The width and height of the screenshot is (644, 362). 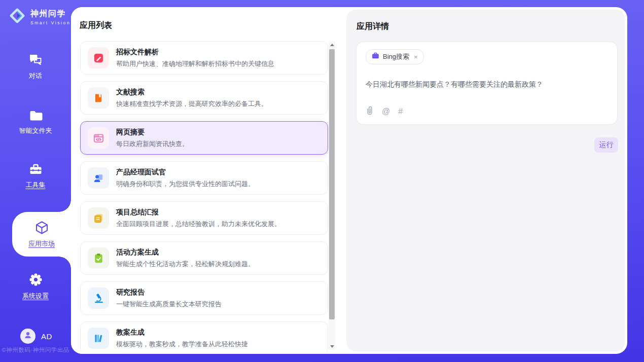 I want to click on app-card-desc: 每日政府新闻资讯快查。, so click(x=152, y=144).